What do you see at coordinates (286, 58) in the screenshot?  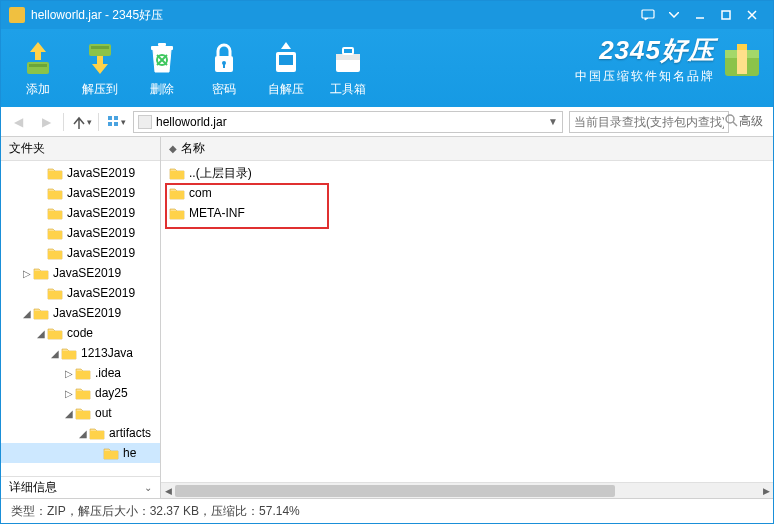 I see `selfextract-icon` at bounding box center [286, 58].